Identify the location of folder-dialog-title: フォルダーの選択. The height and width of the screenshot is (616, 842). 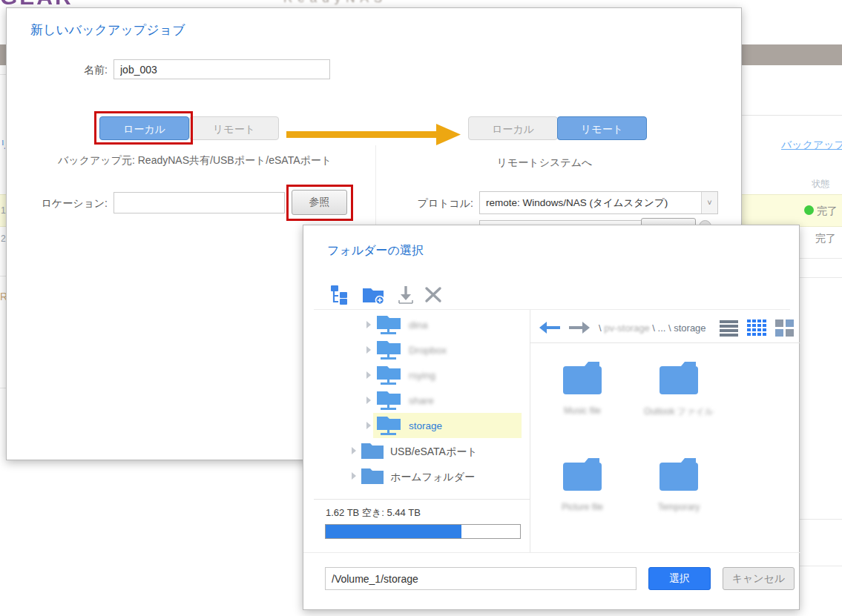
(375, 251).